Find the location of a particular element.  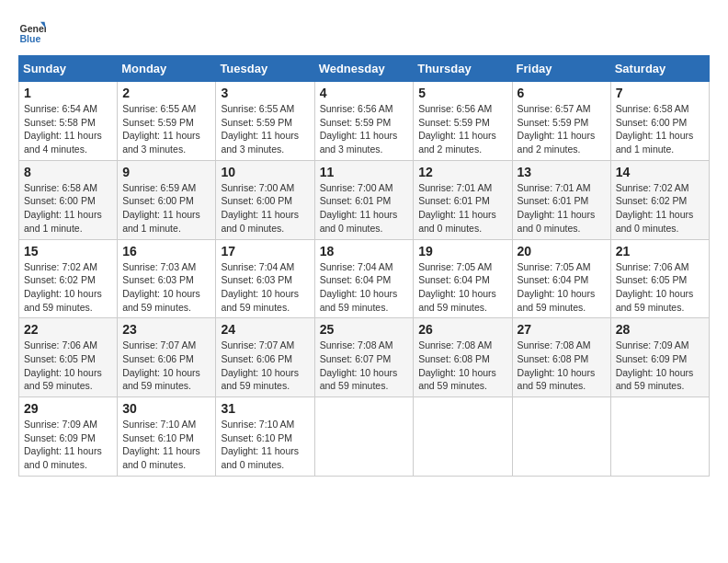

day-number: 6 is located at coordinates (562, 93).